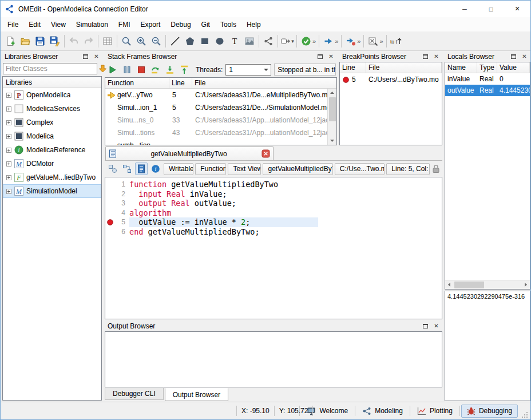 Image resolution: width=531 pixels, height=420 pixels. I want to click on column-header-name: Name, so click(461, 68).